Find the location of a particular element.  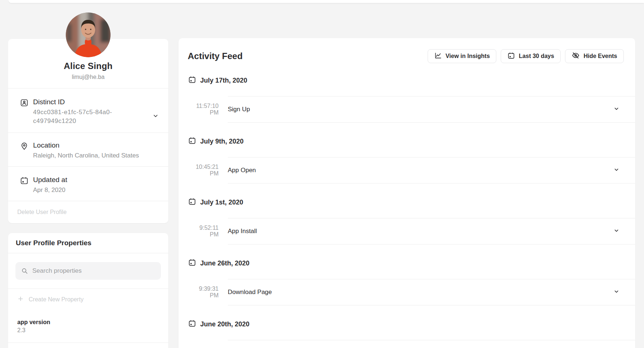

event-name: Download Page is located at coordinates (250, 292).